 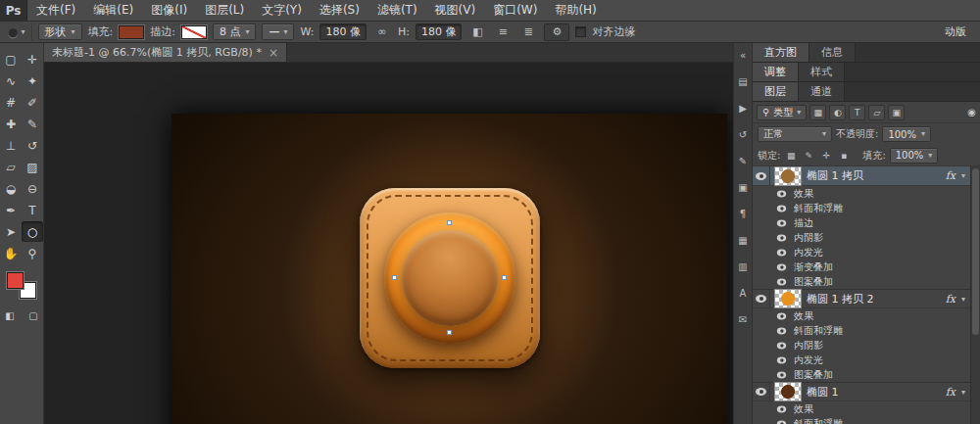 What do you see at coordinates (857, 113) in the screenshot?
I see `filter-type-layers-icon: T` at bounding box center [857, 113].